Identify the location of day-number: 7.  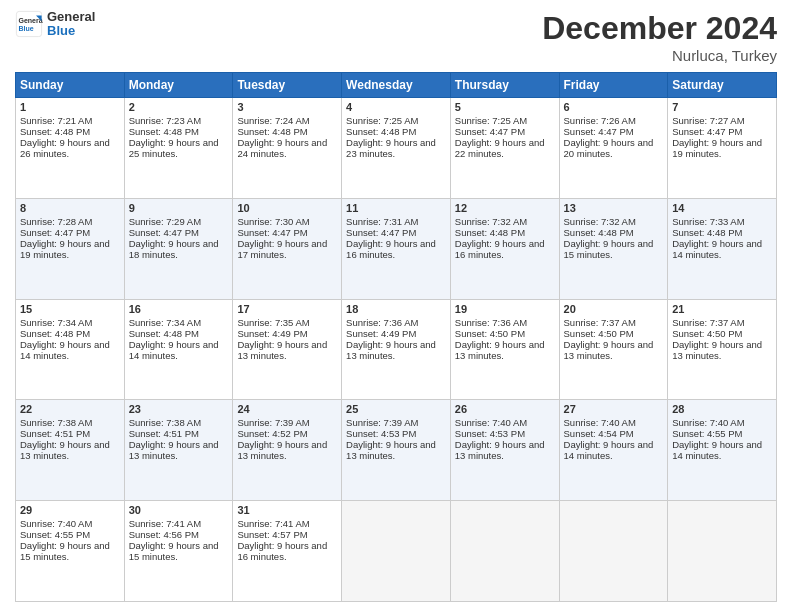
(722, 107).